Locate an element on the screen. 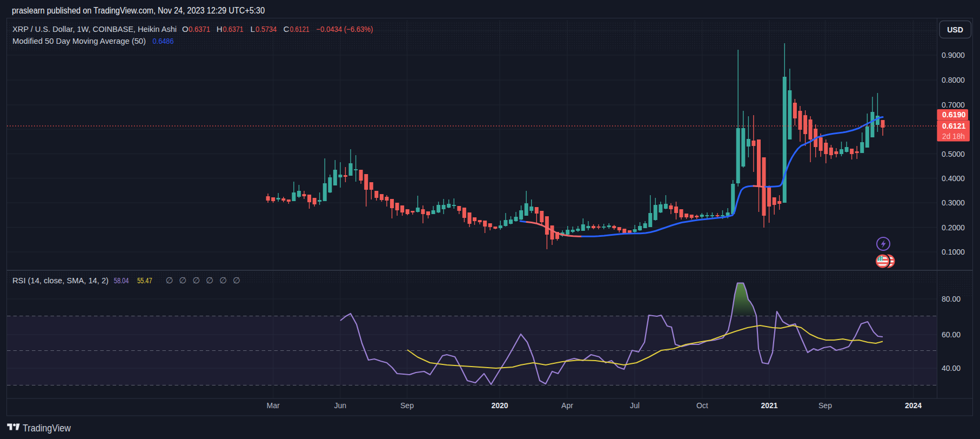  svg-text: 0.1000 is located at coordinates (953, 252).